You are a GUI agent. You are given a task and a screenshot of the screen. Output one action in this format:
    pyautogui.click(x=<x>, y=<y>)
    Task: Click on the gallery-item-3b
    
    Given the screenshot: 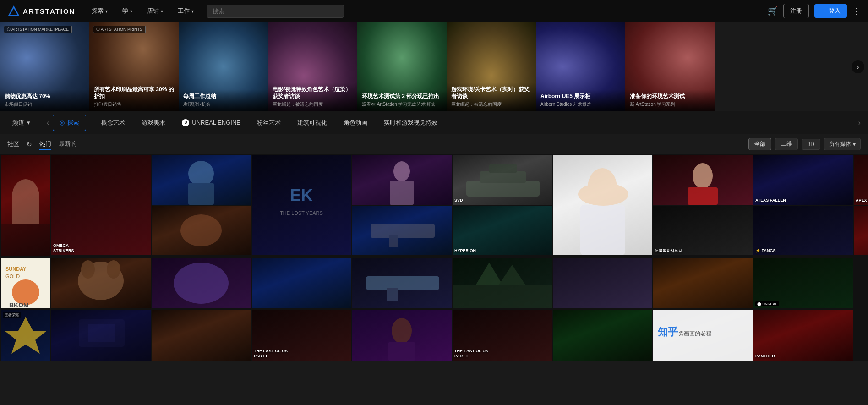 What is the action you would take?
    pyautogui.click(x=202, y=230)
    